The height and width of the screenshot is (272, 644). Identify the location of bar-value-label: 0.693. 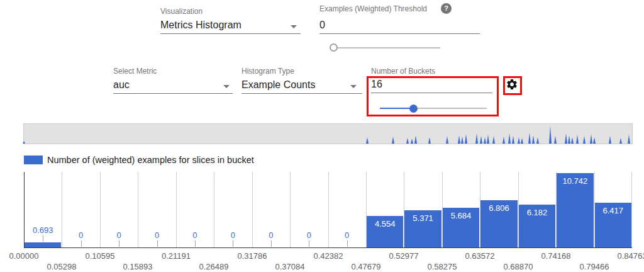
(43, 230).